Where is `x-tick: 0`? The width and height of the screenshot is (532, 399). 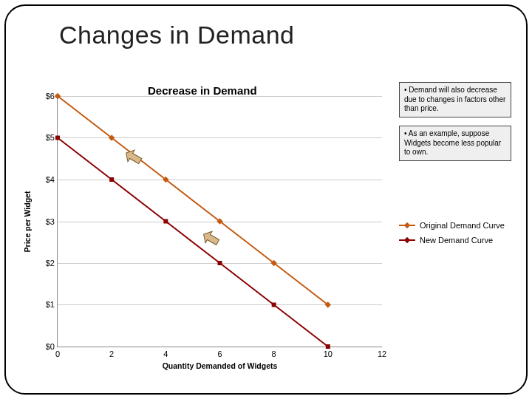 x-tick: 0 is located at coordinates (58, 354).